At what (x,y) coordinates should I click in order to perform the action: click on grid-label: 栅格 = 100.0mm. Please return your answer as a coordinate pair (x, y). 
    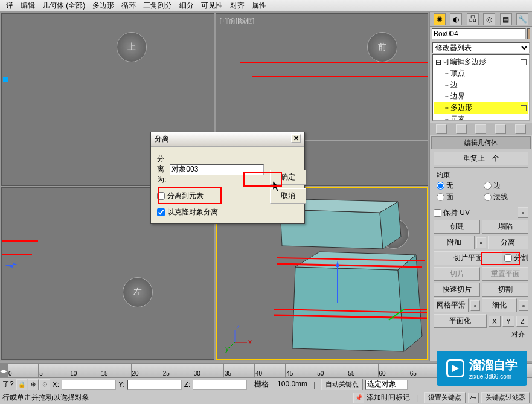
    Looking at the image, I should click on (281, 384).